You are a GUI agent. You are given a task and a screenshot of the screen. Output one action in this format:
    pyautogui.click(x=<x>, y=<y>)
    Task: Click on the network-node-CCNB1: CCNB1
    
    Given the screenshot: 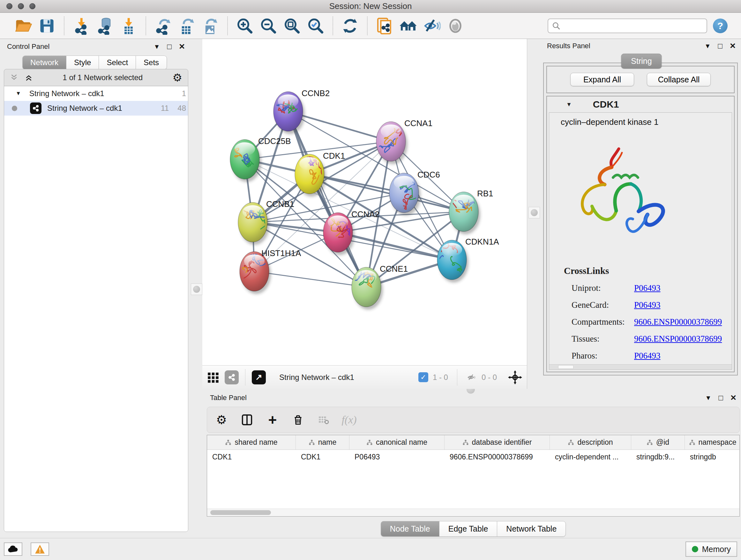 What is the action you would take?
    pyautogui.click(x=266, y=222)
    